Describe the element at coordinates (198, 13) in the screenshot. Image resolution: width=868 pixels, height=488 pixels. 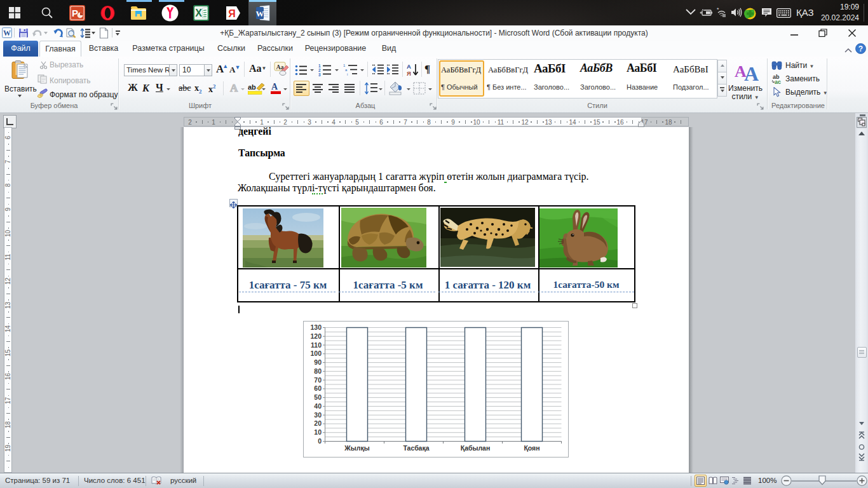
I see `svg-text: X` at that location.